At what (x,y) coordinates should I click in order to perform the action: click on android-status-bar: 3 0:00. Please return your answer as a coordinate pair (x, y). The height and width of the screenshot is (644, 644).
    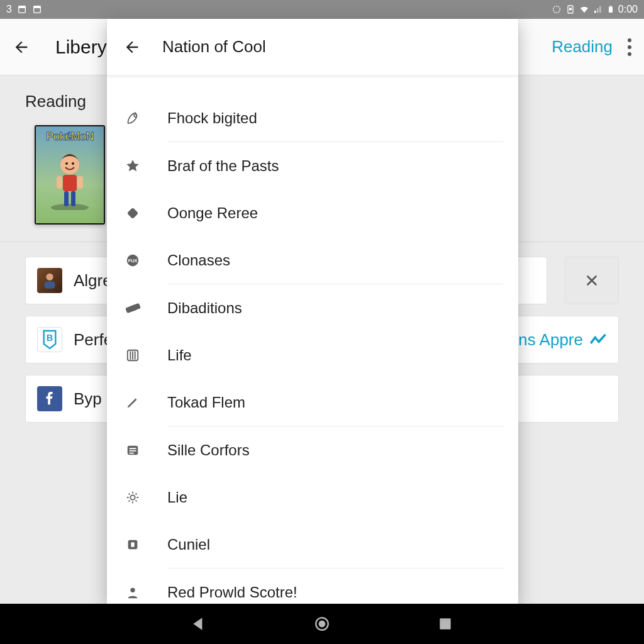
    Looking at the image, I should click on (322, 9).